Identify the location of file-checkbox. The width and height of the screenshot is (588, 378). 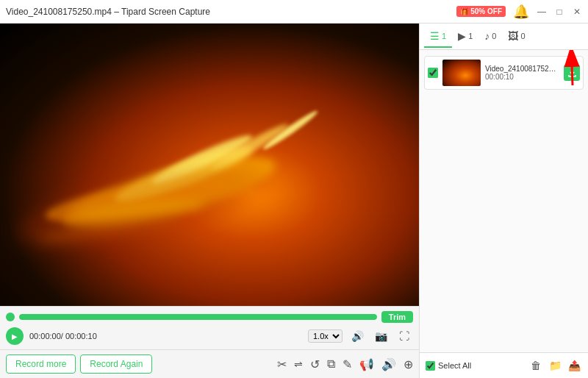
(433, 73).